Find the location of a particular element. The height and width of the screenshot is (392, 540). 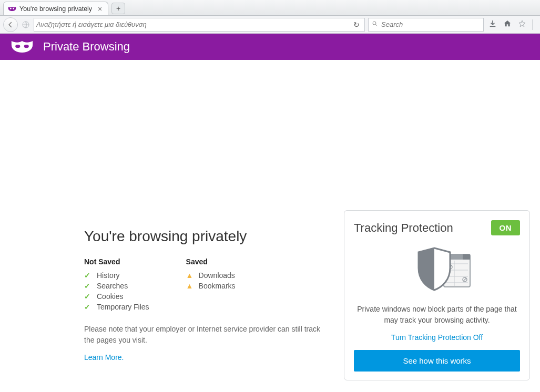

mask-favicon-icon is located at coordinates (12, 9).